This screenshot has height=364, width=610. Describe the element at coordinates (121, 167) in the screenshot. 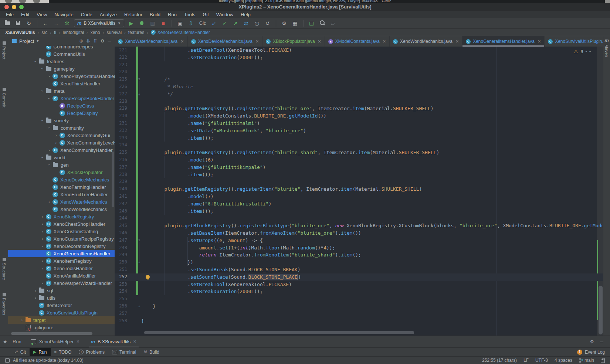

I see `line-number: 237` at that location.